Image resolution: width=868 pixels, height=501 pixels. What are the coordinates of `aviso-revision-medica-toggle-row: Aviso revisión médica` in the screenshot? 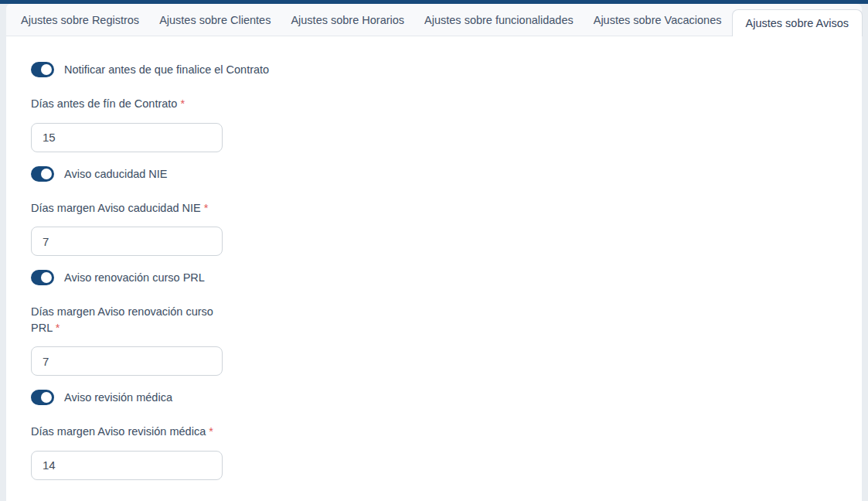 It's located at (434, 397).